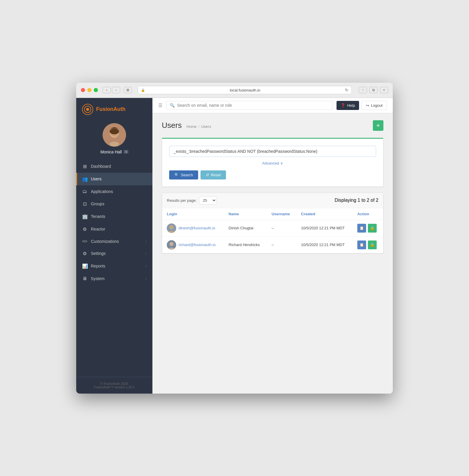 Image resolution: width=469 pixels, height=476 pixels. What do you see at coordinates (116, 241) in the screenshot?
I see `sidebar-label-customizations: Customizations` at bounding box center [116, 241].